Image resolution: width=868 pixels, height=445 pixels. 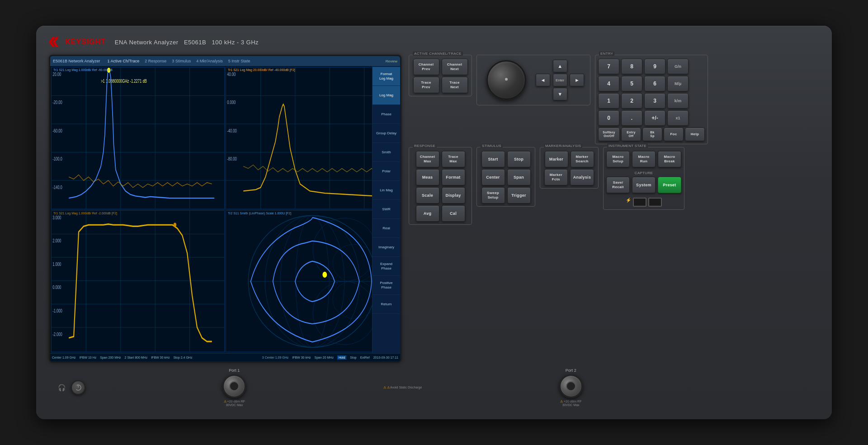 What do you see at coordinates (655, 118) in the screenshot?
I see `num-plusminus: +/-` at bounding box center [655, 118].